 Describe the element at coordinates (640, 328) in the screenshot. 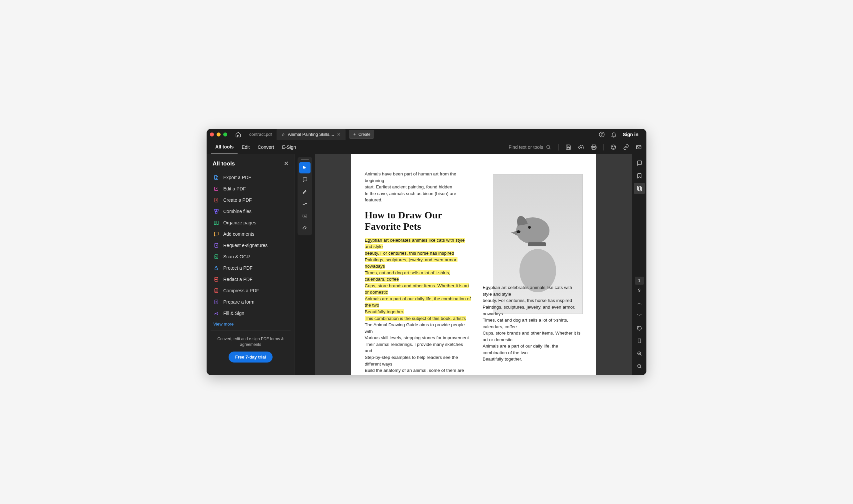

I see `rotate-icon` at that location.